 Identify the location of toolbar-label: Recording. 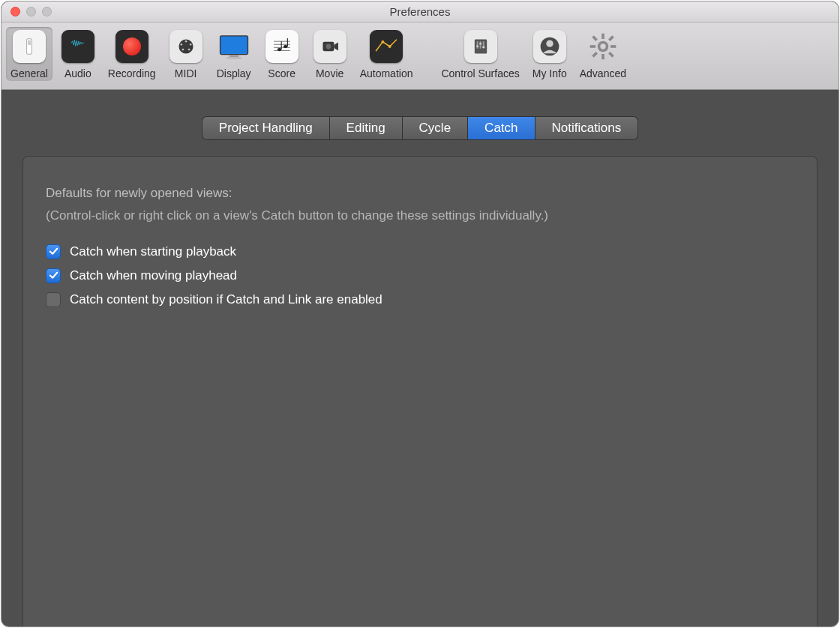
(132, 73).